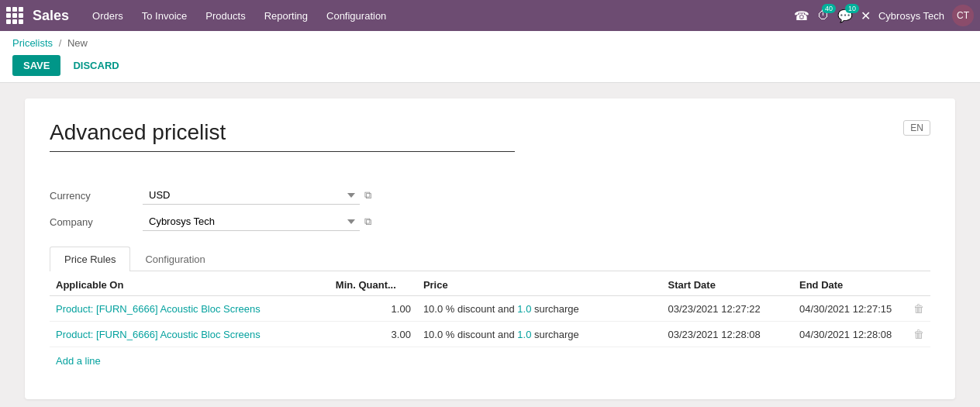  I want to click on nav-configuration: Configuration, so click(357, 16).